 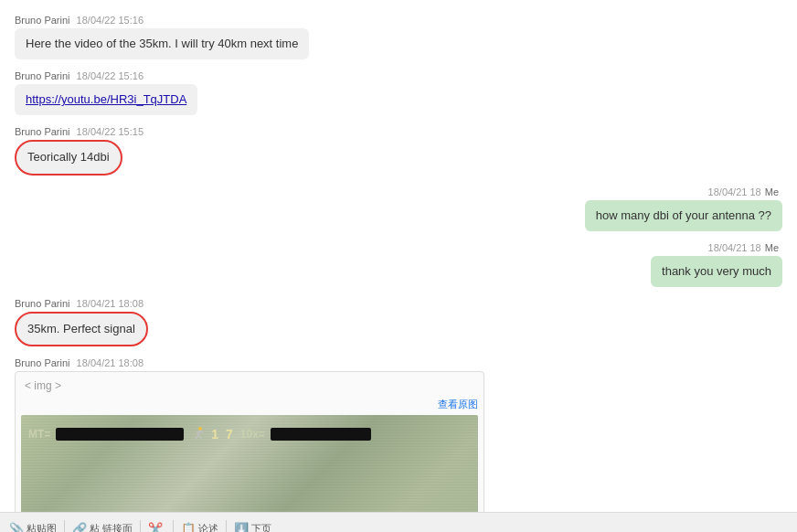 What do you see at coordinates (250, 434) in the screenshot?
I see `image-top-bar: MT= 1 7 10x=` at bounding box center [250, 434].